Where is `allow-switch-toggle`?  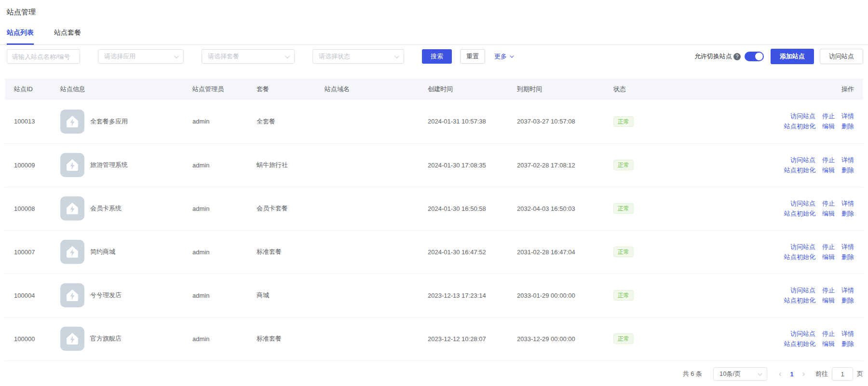
allow-switch-toggle is located at coordinates (754, 56).